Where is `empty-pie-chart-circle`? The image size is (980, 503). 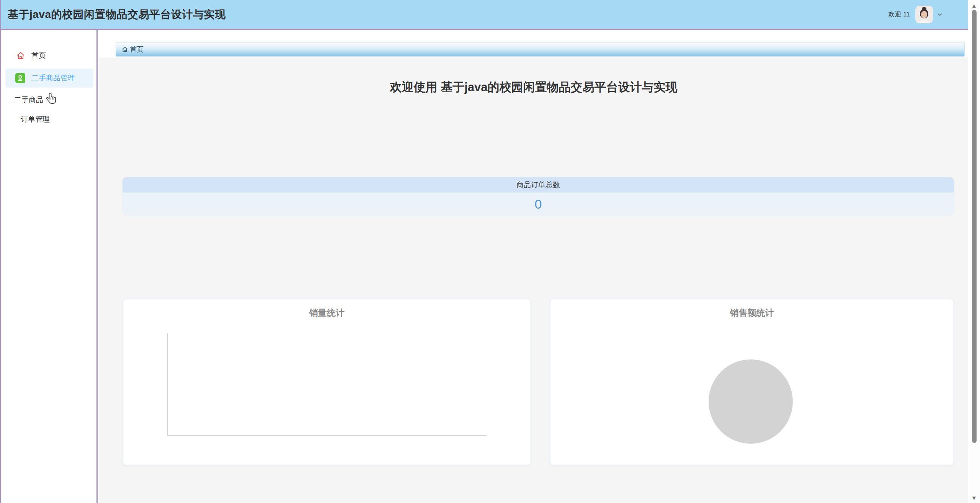
empty-pie-chart-circle is located at coordinates (751, 402).